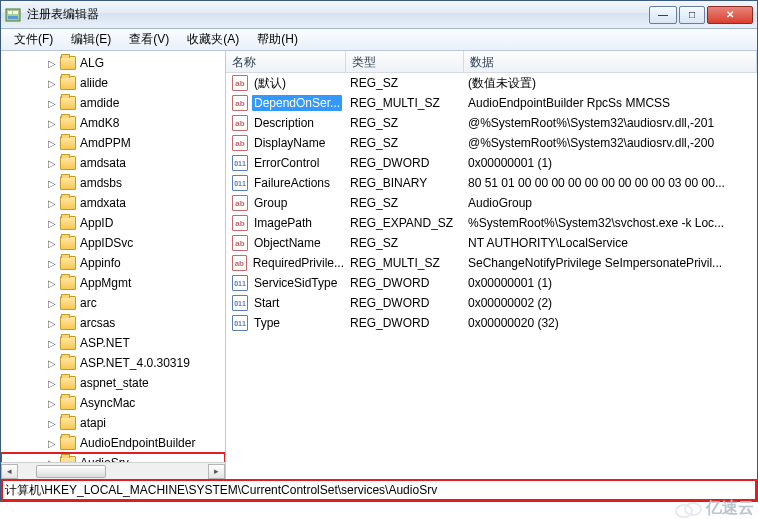 Image resolution: width=758 pixels, height=519 pixels. What do you see at coordinates (91, 40) in the screenshot?
I see `menu-edit: 编辑(E)` at bounding box center [91, 40].